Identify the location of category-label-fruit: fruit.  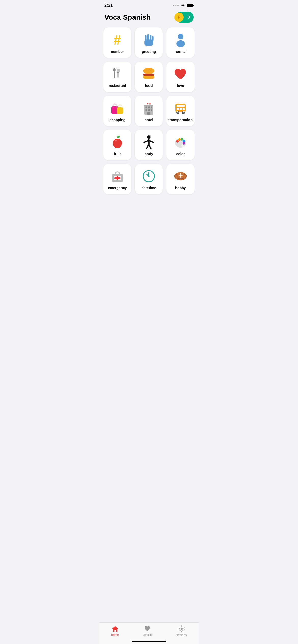
(117, 154).